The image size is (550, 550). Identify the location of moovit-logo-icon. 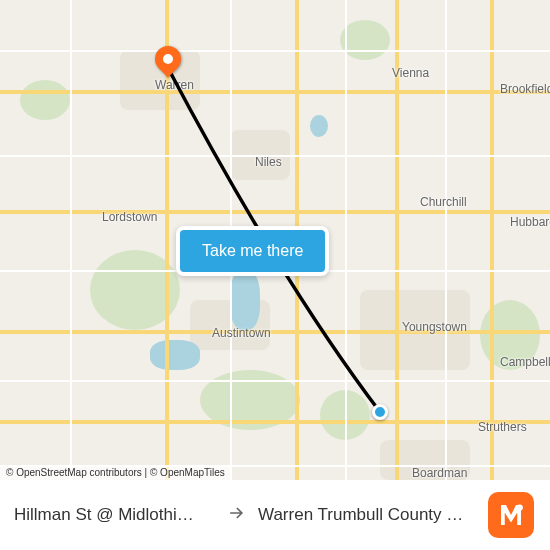
(511, 515).